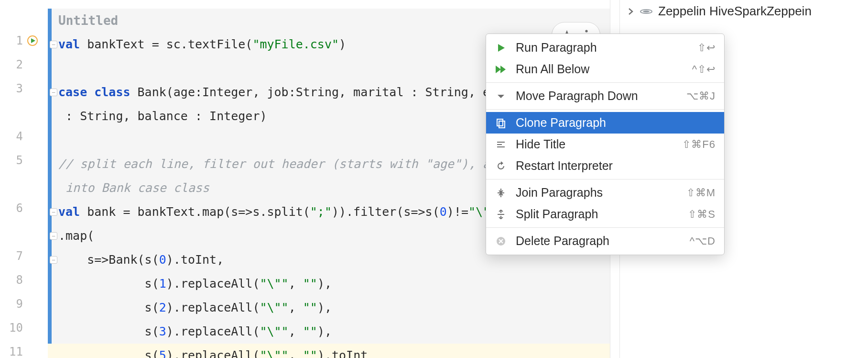  What do you see at coordinates (605, 96) in the screenshot?
I see `menu-item-move-paragraph-down: Move Paragraph Down⌥⌘J` at bounding box center [605, 96].